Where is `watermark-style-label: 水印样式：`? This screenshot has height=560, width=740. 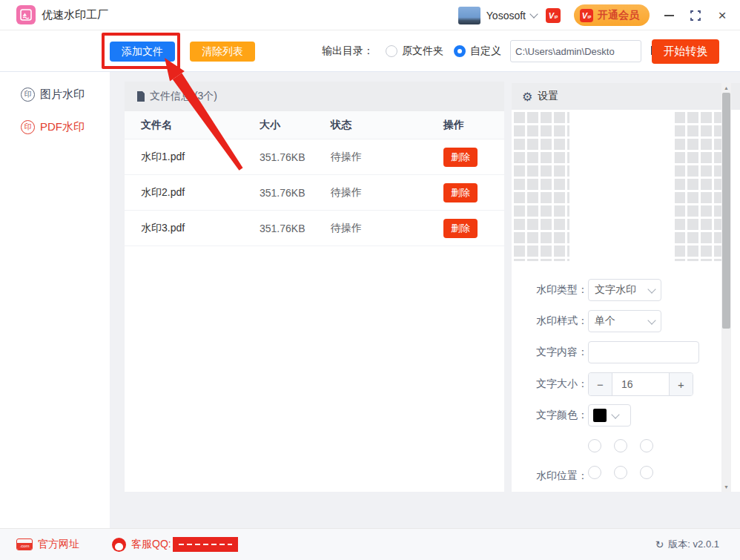 watermark-style-label: 水印样式： is located at coordinates (550, 321).